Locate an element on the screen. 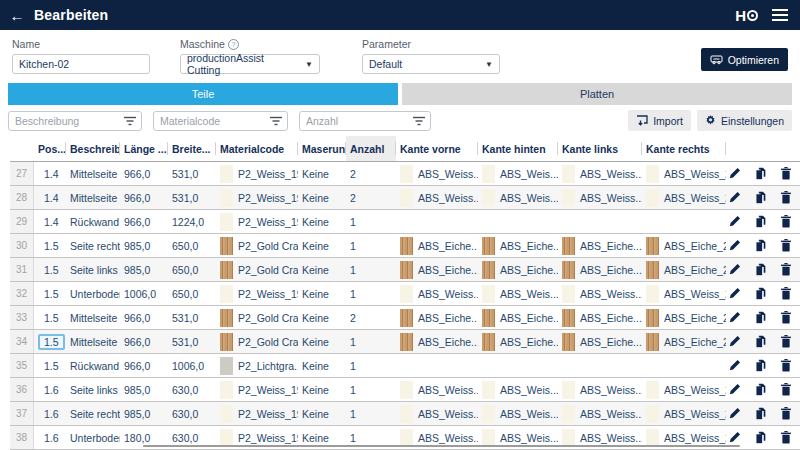 The width and height of the screenshot is (800, 450). cell-beschreibung: Seite rechts is located at coordinates (93, 246).